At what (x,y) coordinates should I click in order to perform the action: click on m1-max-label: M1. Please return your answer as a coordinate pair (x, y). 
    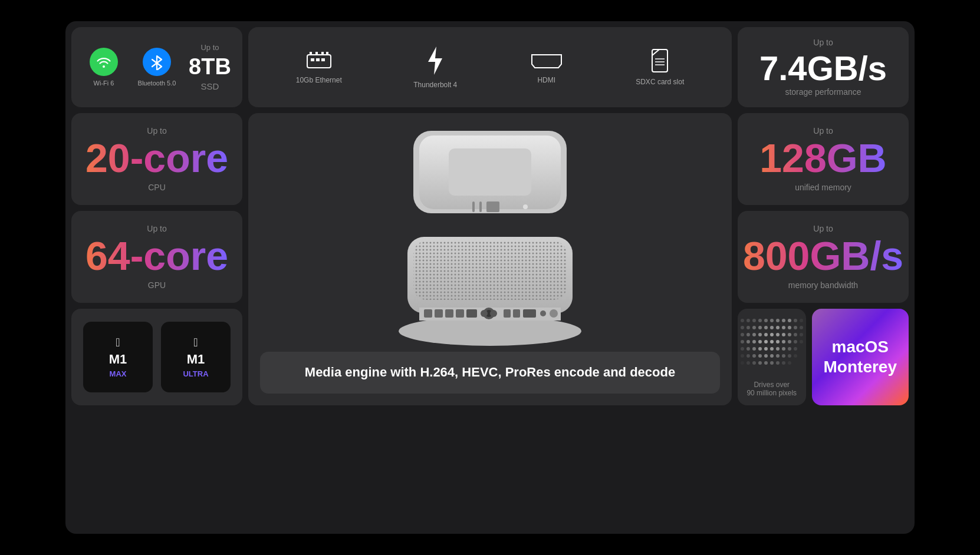
    Looking at the image, I should click on (118, 359).